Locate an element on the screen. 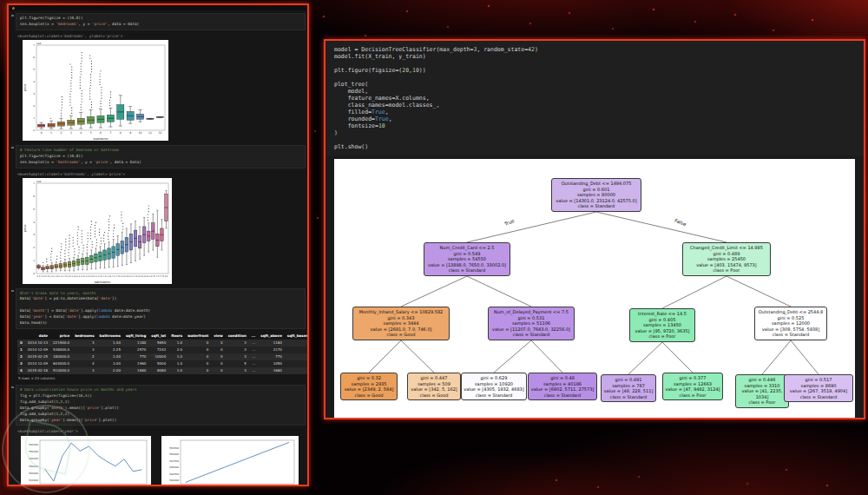  leaf-icon is located at coordinates (48, 447).